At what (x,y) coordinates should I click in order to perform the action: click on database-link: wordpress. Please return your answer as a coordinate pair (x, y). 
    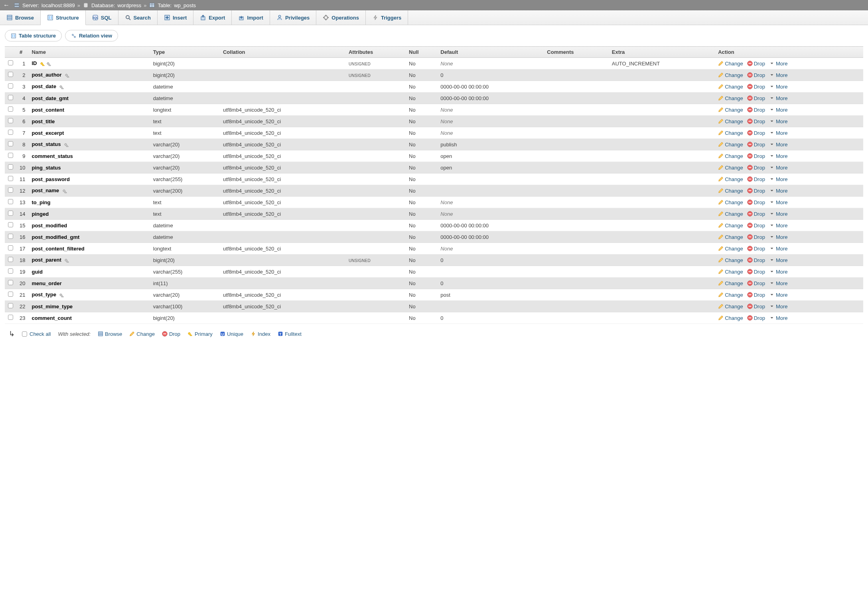
    Looking at the image, I should click on (129, 6).